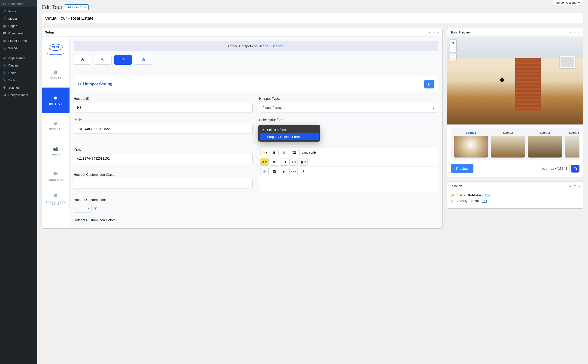 This screenshot has width=588, height=364. Describe the element at coordinates (56, 151) in the screenshot. I see `tab-video: 📹 VIDEO` at that location.